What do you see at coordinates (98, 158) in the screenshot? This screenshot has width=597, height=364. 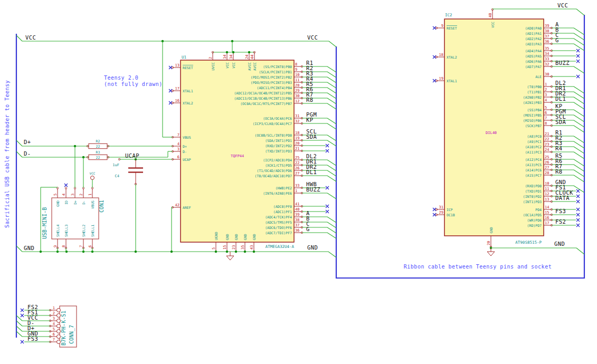 I see `r3-value: 22` at bounding box center [98, 158].